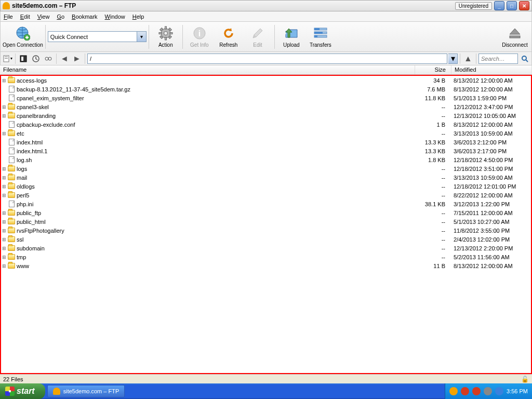  Describe the element at coordinates (488, 391) in the screenshot. I see `system-tray: 3:56 PM` at that location.